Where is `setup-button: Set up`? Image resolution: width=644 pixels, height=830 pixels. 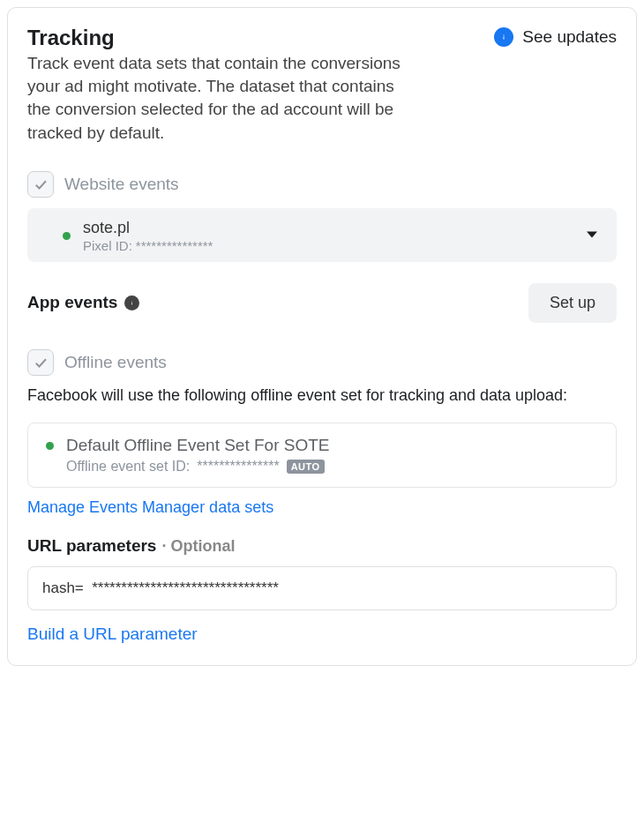 setup-button: Set up is located at coordinates (573, 303).